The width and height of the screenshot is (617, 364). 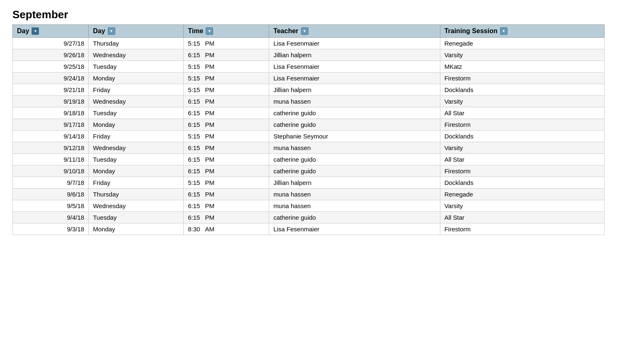 What do you see at coordinates (136, 90) in the screenshot?
I see `cell-day-4: Friday` at bounding box center [136, 90].